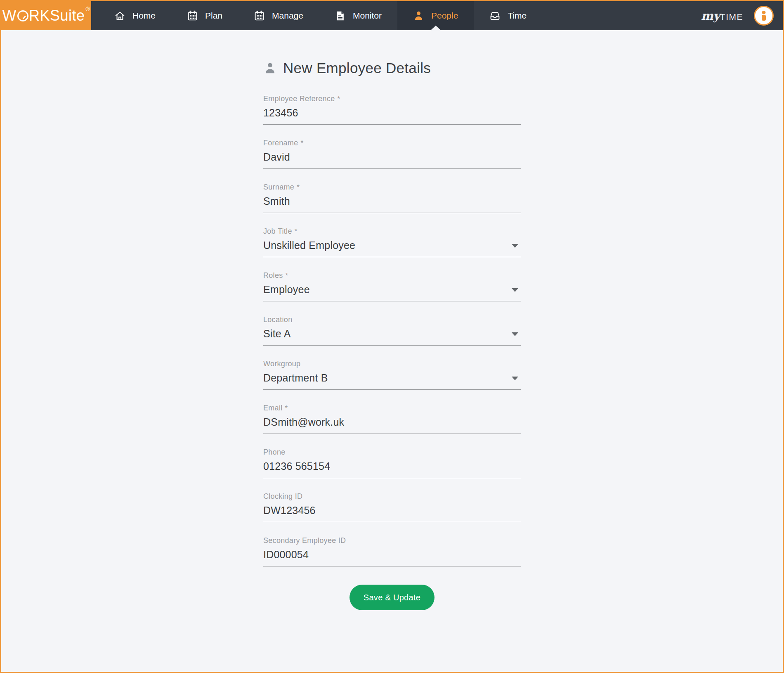 This screenshot has width=784, height=673. I want to click on document-icon, so click(340, 16).